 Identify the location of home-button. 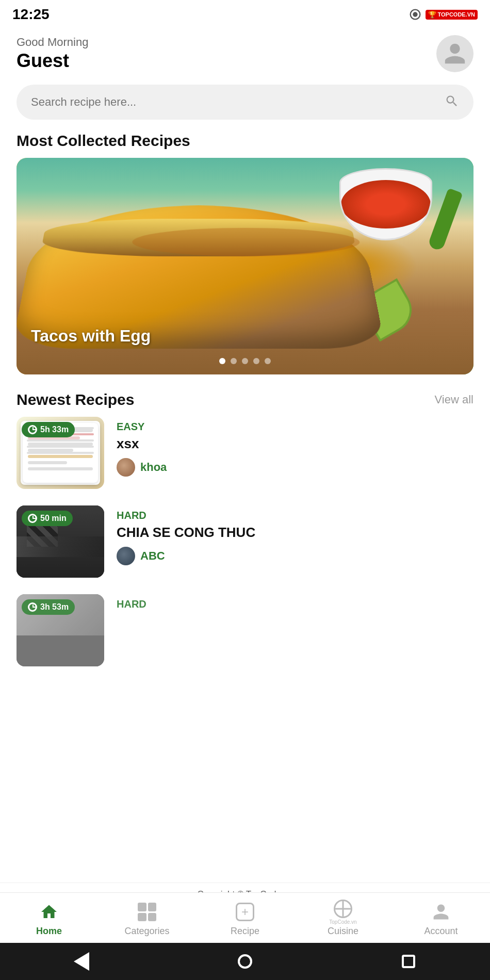
(245, 961).